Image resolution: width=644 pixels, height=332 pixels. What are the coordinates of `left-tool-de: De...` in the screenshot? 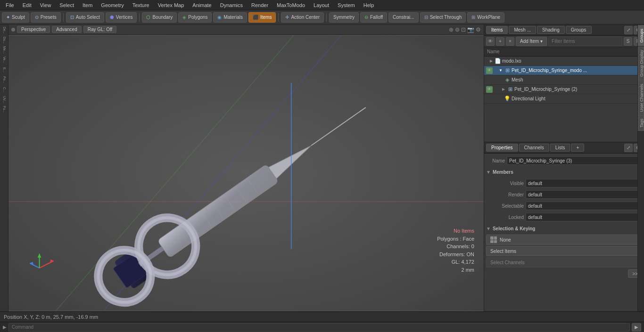 It's located at (4, 30).